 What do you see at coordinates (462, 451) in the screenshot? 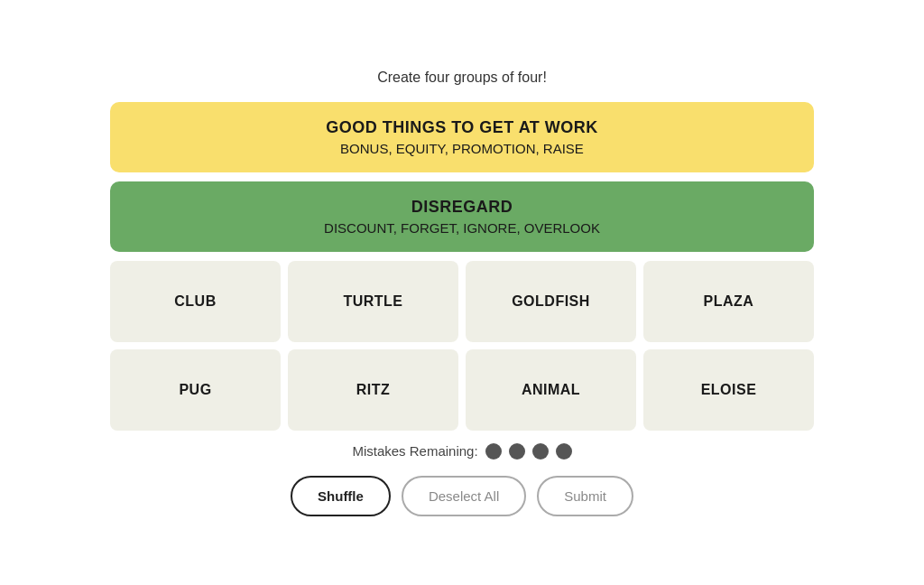
I see `mistakes-row: Mistakes Remaining:` at bounding box center [462, 451].